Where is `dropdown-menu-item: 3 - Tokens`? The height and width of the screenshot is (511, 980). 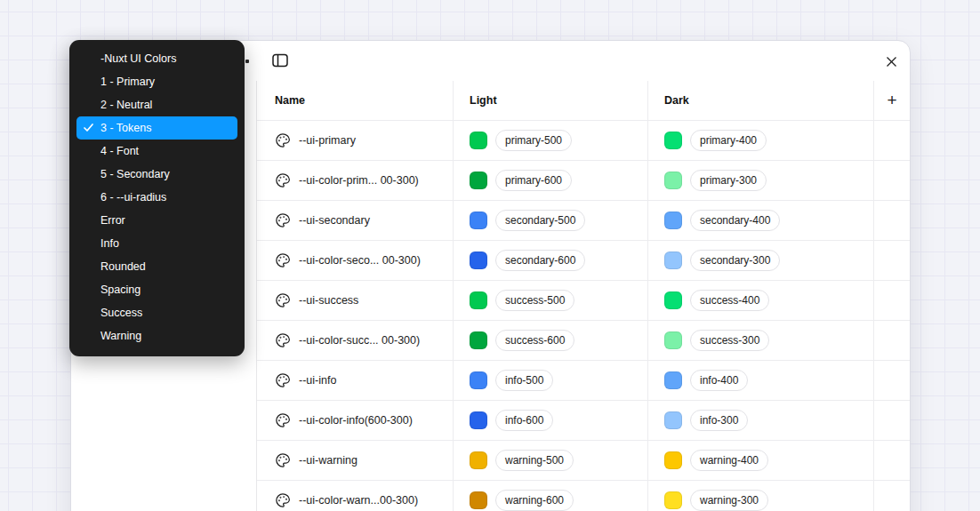 dropdown-menu-item: 3 - Tokens is located at coordinates (157, 128).